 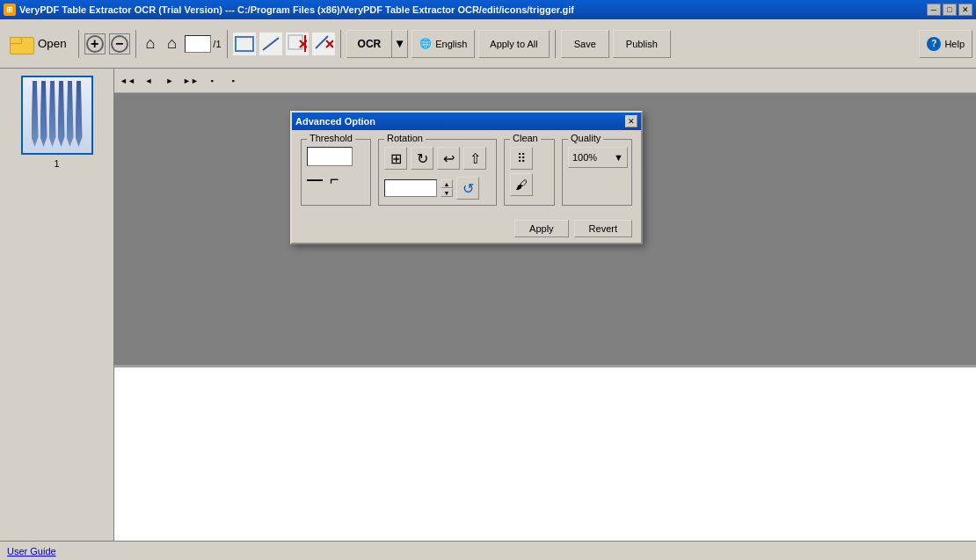 I want to click on rotate-ccw90-button: ⊞, so click(x=396, y=158).